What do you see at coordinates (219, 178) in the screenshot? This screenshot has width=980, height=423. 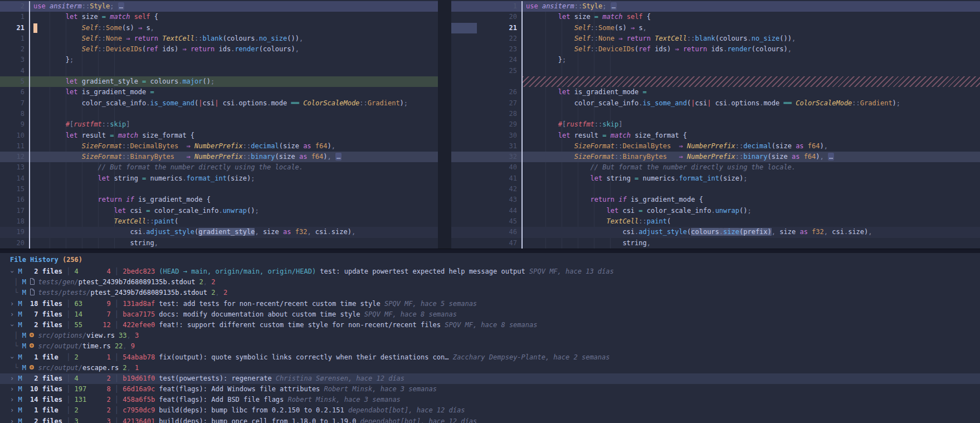 I see `diff-line: 14 let string = numerics.format_int(size…` at bounding box center [219, 178].